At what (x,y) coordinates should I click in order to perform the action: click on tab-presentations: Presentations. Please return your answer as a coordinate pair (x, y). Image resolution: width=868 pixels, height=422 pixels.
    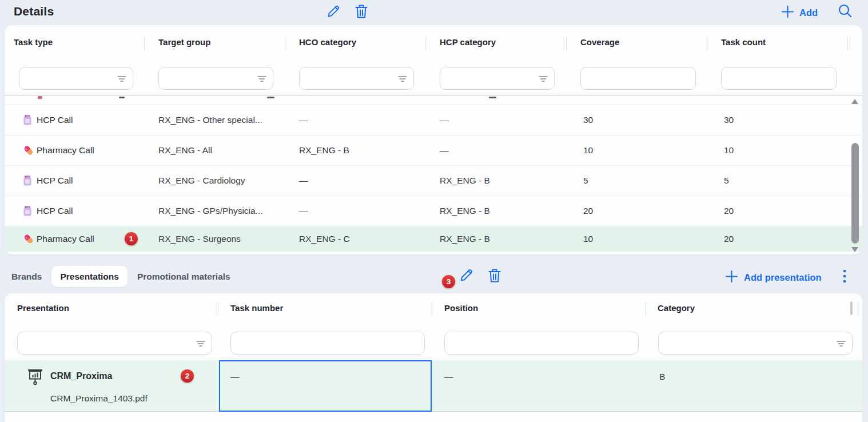
    Looking at the image, I should click on (89, 277).